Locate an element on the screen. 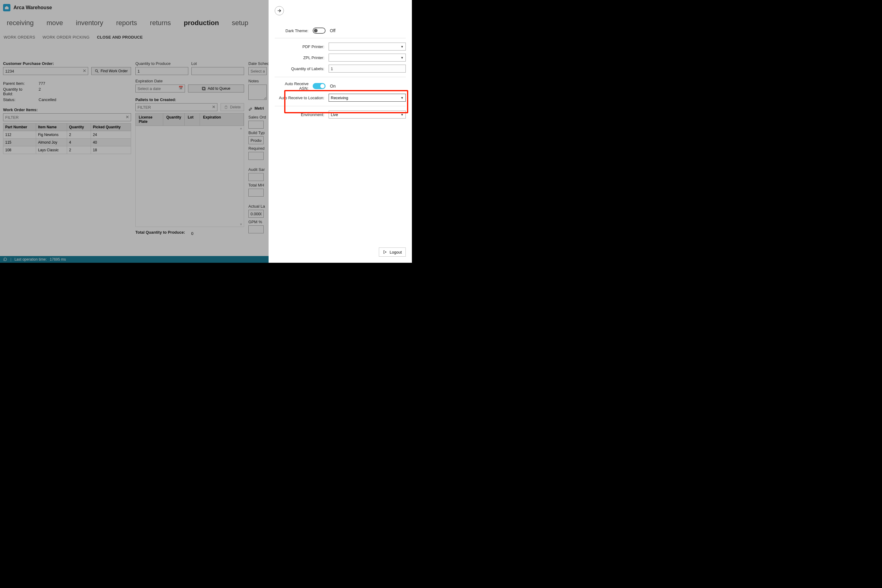  total-qty-value: 0 is located at coordinates (192, 234).